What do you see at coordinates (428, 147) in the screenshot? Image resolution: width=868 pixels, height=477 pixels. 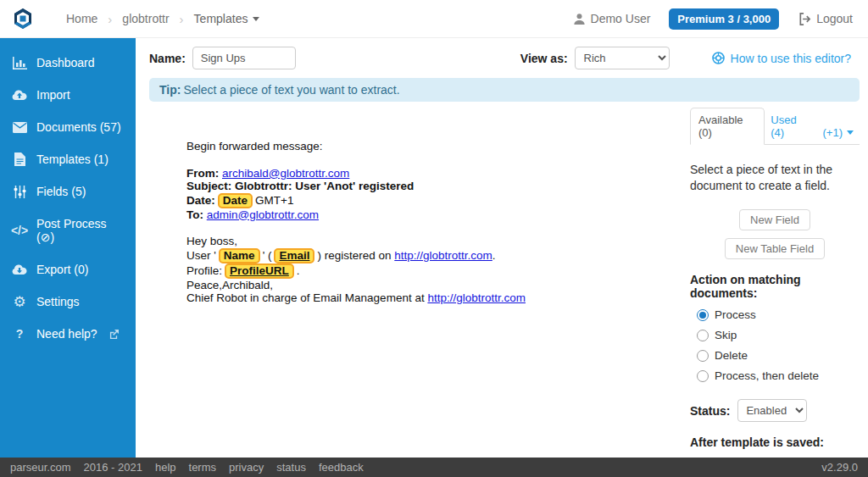 I see `doc-intro-line: Begin forwarded message:` at bounding box center [428, 147].